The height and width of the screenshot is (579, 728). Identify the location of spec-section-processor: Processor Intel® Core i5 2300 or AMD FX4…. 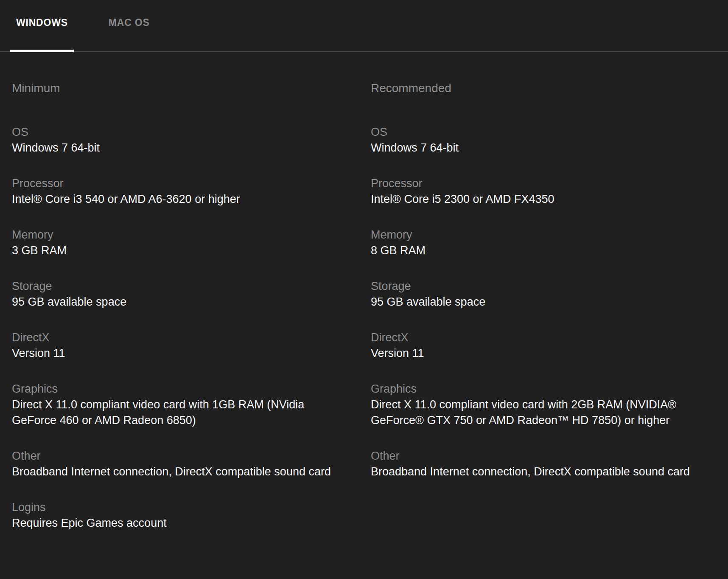
(543, 191).